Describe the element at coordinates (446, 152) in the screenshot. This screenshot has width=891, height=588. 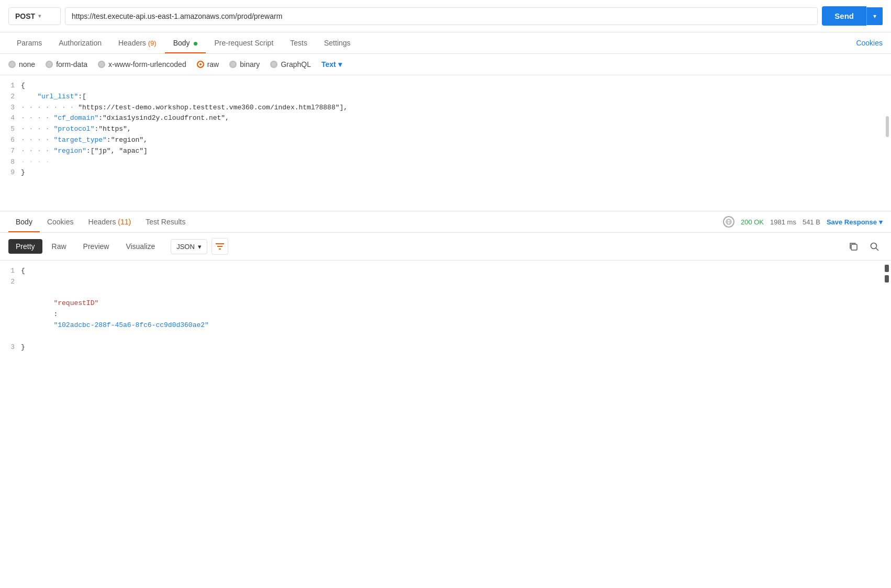
I see `code-line-7: 7 · · · · "region":["jp", "apac"]` at that location.